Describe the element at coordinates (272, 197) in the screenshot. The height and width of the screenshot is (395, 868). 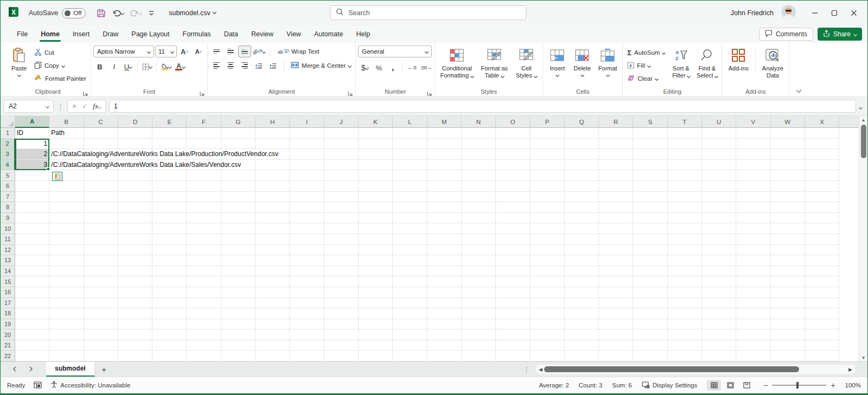
I see `cell-H7` at that location.